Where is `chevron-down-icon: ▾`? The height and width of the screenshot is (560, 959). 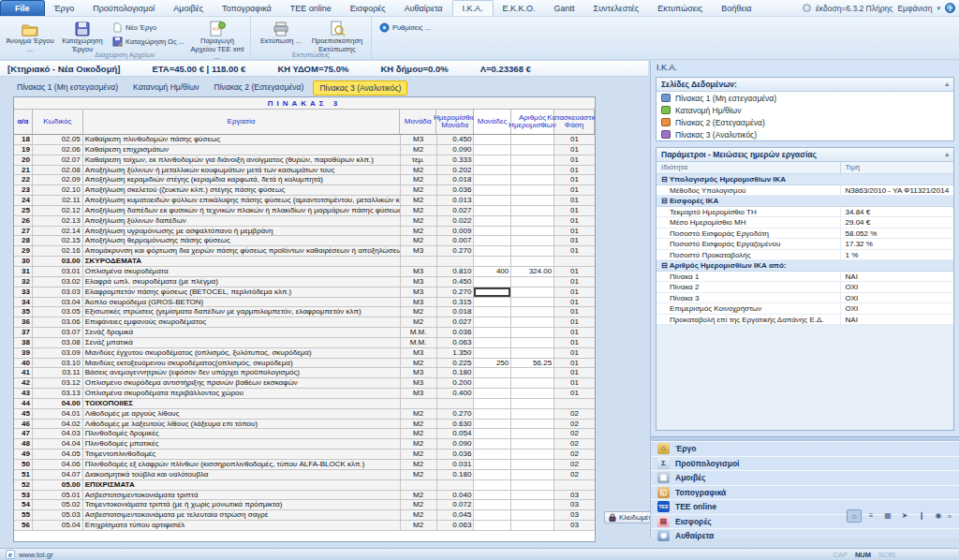 chevron-down-icon: ▾ is located at coordinates (938, 8).